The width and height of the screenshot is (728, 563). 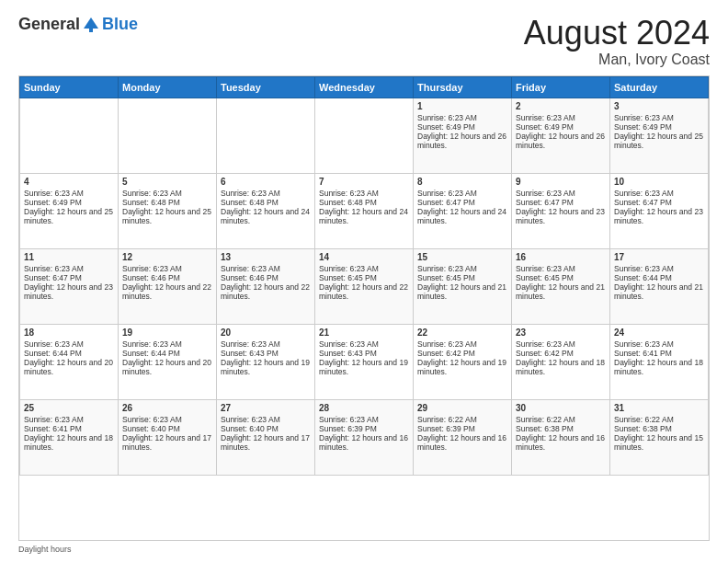 What do you see at coordinates (659, 278) in the screenshot?
I see `cell-text: Sunset: 6:44 PM` at bounding box center [659, 278].